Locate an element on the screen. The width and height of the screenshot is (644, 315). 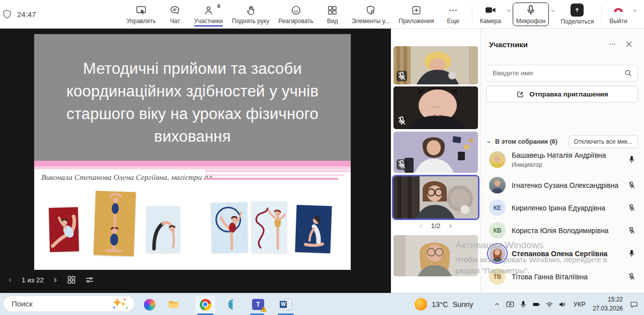
section-label: В этом собрании (6) is located at coordinates (526, 142).